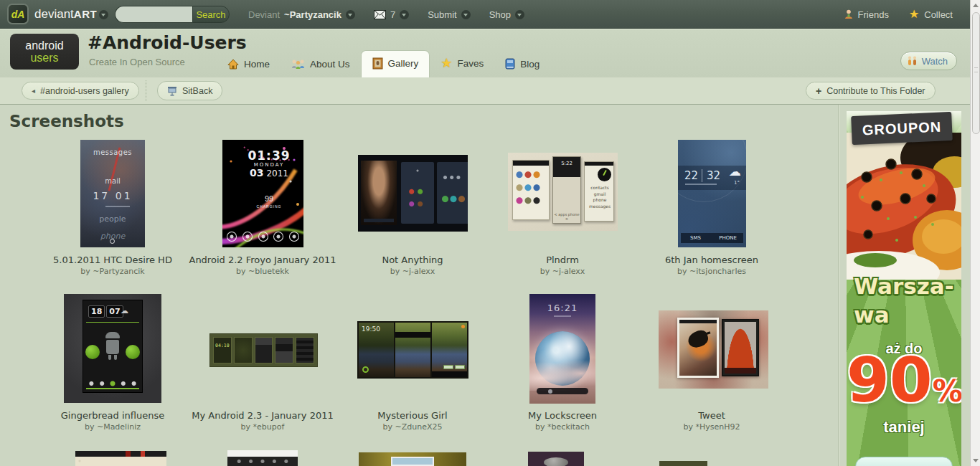 The height and width of the screenshot is (466, 980). Describe the element at coordinates (712, 416) in the screenshot. I see `deviation-title: Tweet` at that location.